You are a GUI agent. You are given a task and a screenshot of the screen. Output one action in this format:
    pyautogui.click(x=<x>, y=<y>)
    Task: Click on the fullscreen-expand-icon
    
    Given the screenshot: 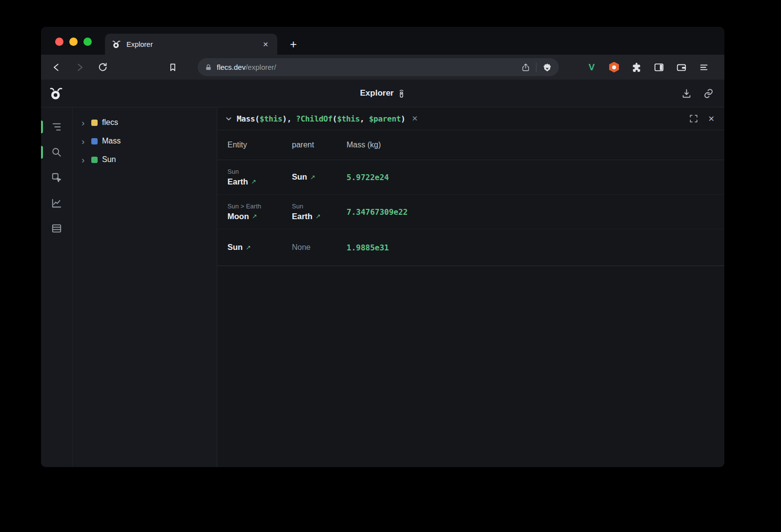 What is the action you would take?
    pyautogui.click(x=694, y=119)
    